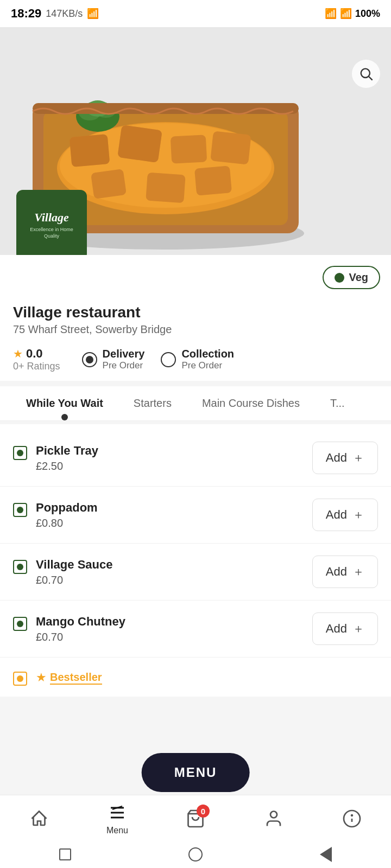 This screenshot has height=868, width=391. Describe the element at coordinates (346, 14) in the screenshot. I see `wifi-icon: 📶` at that location.